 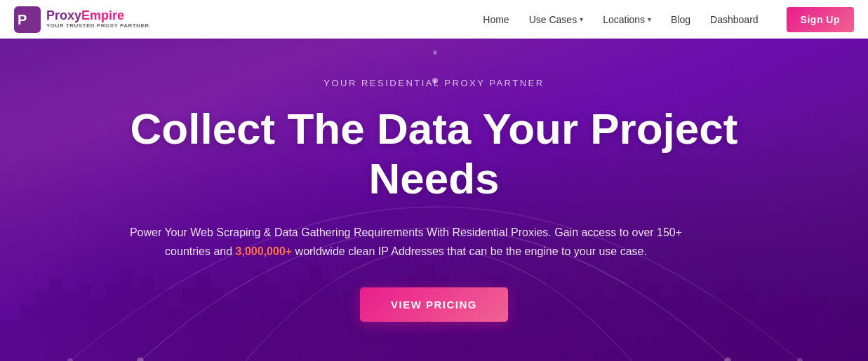 What do you see at coordinates (556, 20) in the screenshot?
I see `nav-use-cases: Use Cases ▾` at bounding box center [556, 20].